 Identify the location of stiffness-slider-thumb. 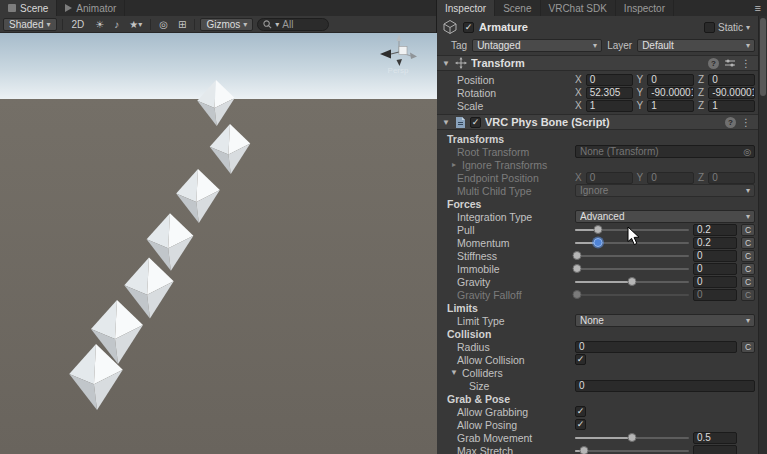
(578, 256).